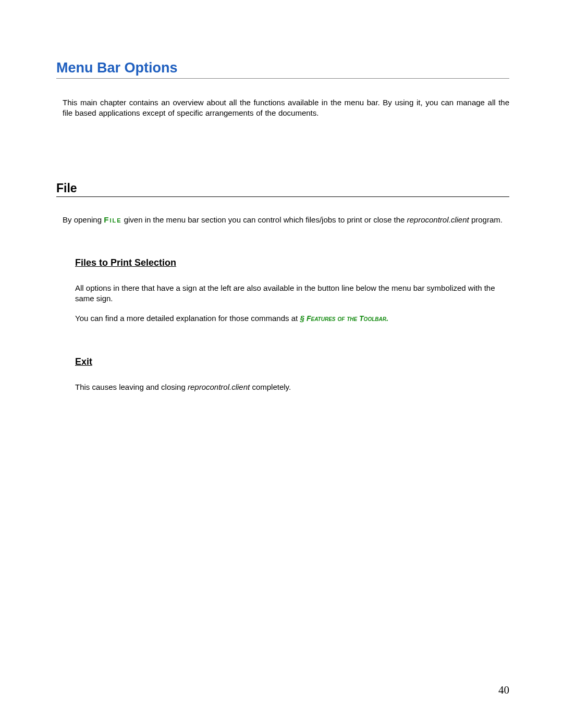  What do you see at coordinates (487, 220) in the screenshot?
I see `text-run: program.` at bounding box center [487, 220].